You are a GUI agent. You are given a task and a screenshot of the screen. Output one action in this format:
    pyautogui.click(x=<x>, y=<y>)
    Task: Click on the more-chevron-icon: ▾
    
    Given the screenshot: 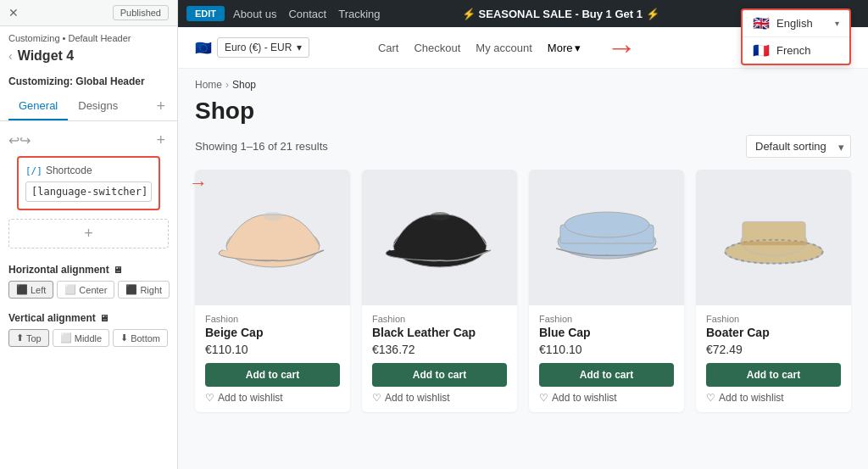 What is the action you would take?
    pyautogui.click(x=578, y=47)
    